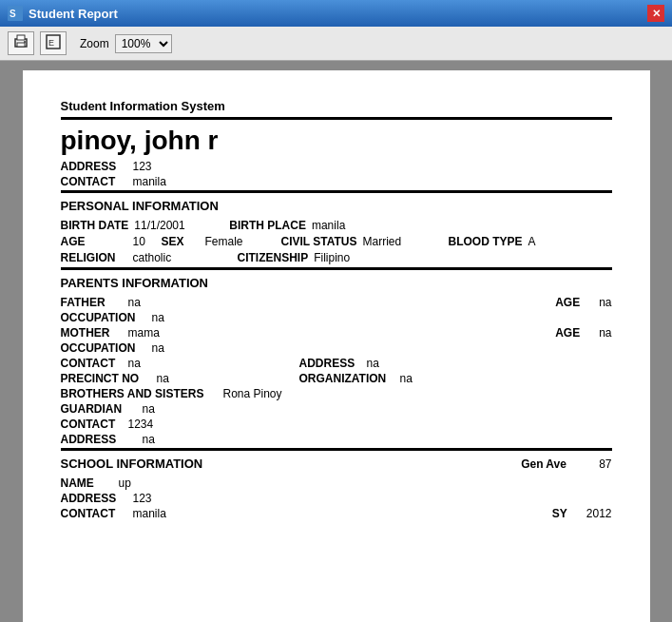 This screenshot has height=622, width=672. Describe the element at coordinates (87, 483) in the screenshot. I see `school-name-label: NAME` at that location.